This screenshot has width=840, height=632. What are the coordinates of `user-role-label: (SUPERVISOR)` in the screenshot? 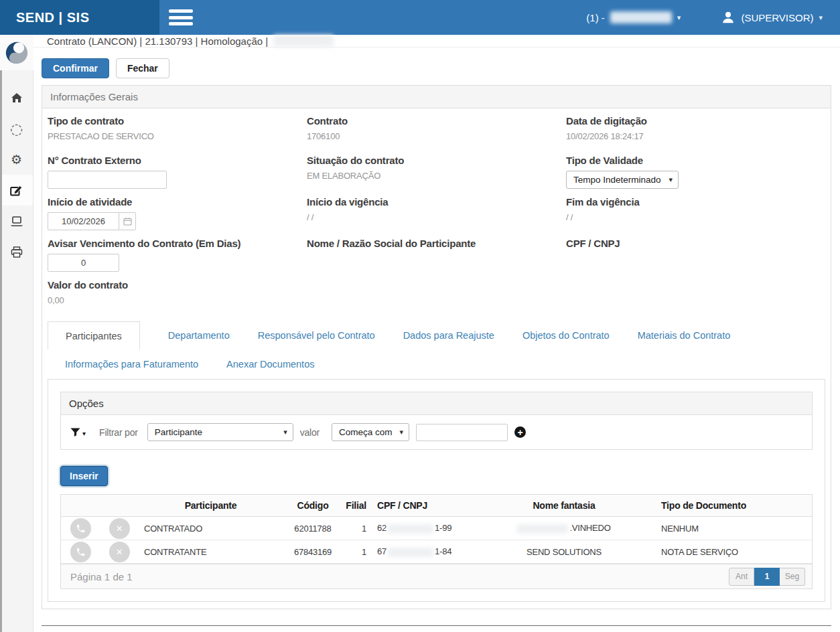 It's located at (777, 17).